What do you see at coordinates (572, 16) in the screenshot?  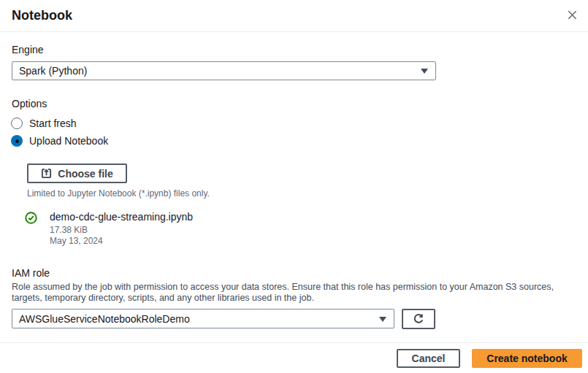 I see `close-button` at bounding box center [572, 16].